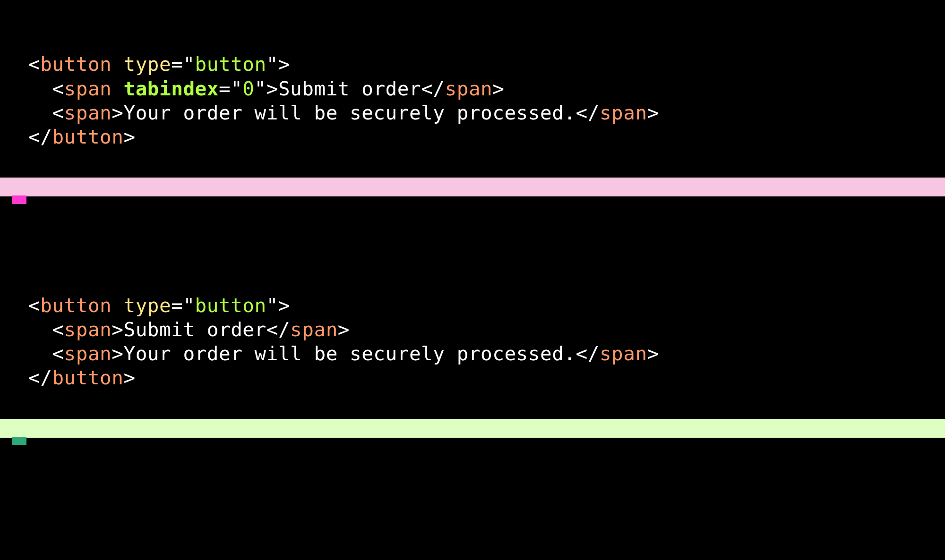 This screenshot has height=560, width=945. Describe the element at coordinates (472, 206) in the screenshot. I see `dont-flag-row` at that location.